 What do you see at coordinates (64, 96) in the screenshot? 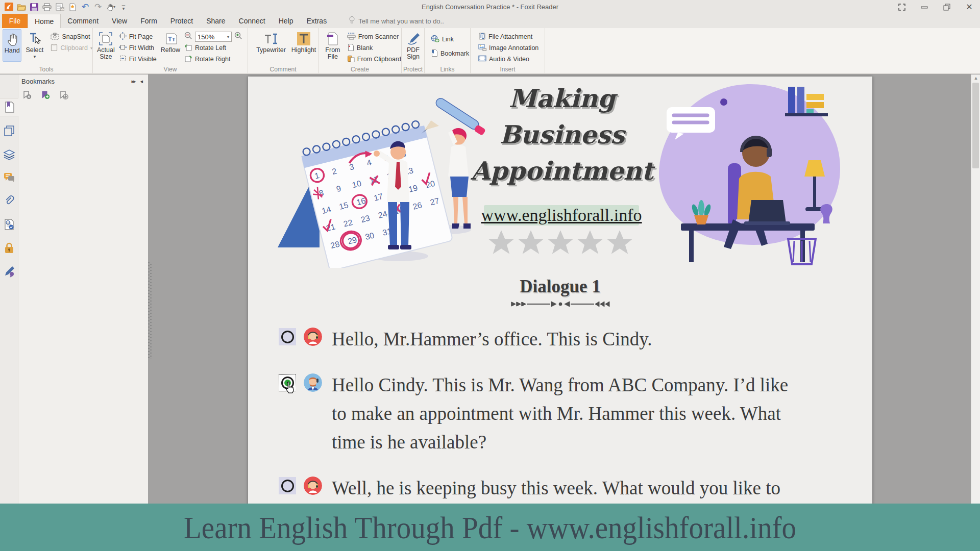
I see `expand-bookmark-icon` at bounding box center [64, 96].